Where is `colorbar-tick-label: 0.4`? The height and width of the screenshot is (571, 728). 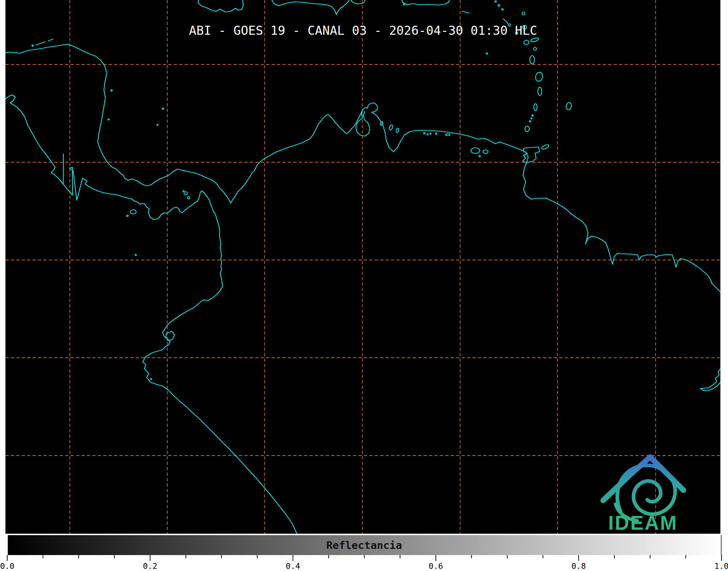
colorbar-tick-label: 0.4 is located at coordinates (293, 566).